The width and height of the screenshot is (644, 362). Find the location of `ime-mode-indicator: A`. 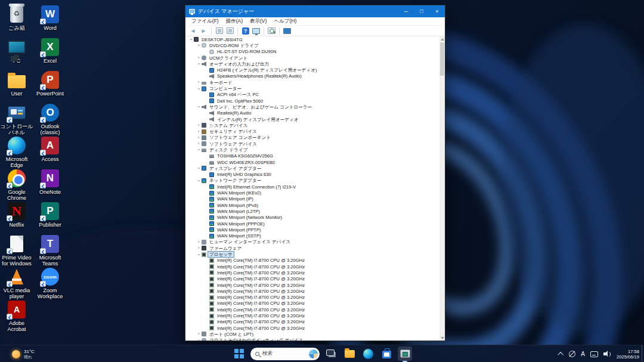

ime-mode-indicator: A is located at coordinates (583, 354).